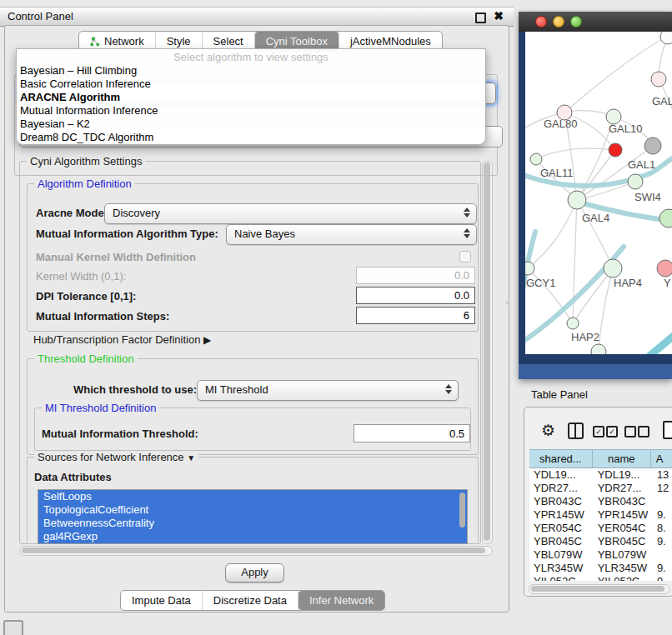 Image resolution: width=672 pixels, height=635 pixels. I want to click on dpi-tolerance-input, so click(415, 295).